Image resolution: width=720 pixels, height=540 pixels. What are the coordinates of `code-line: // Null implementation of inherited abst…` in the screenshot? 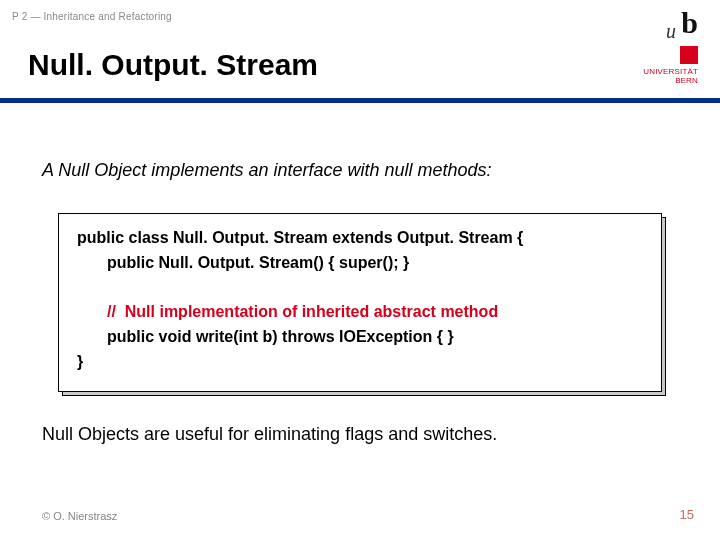 It's located at (360, 312).